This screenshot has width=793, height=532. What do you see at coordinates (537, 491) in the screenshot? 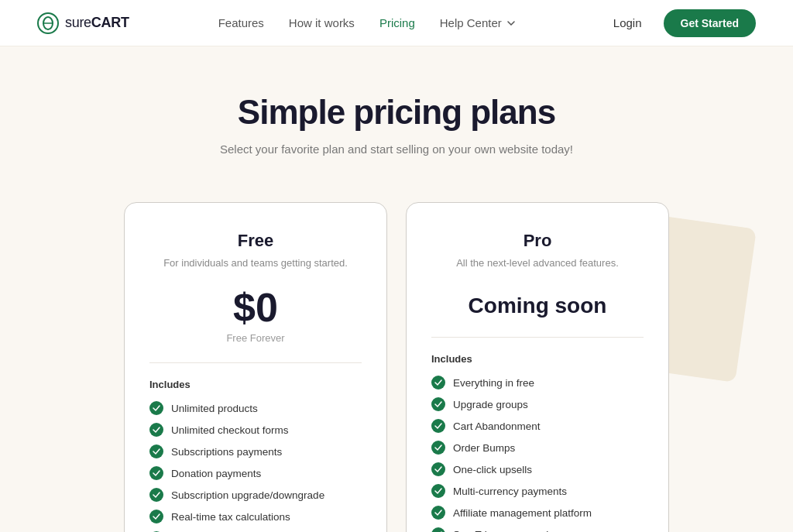
I see `list-item: Multi-currency payments` at bounding box center [537, 491].